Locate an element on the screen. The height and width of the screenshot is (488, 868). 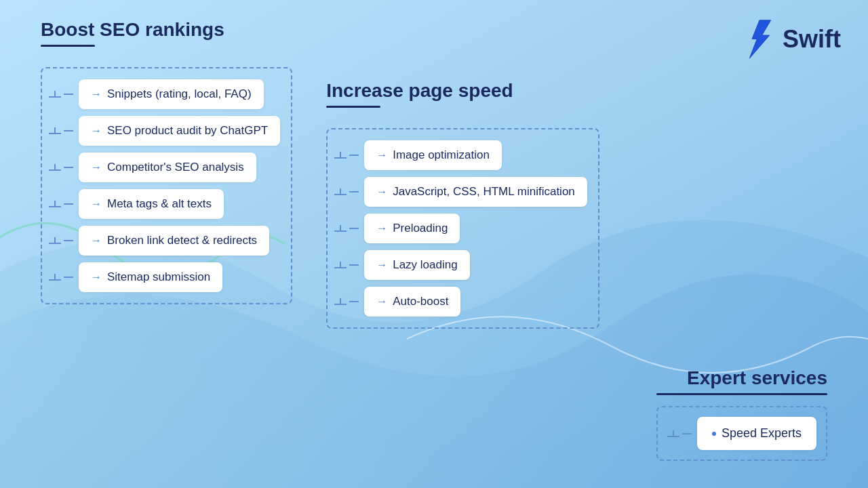
list-item: → Sitemap submission is located at coordinates (164, 277).